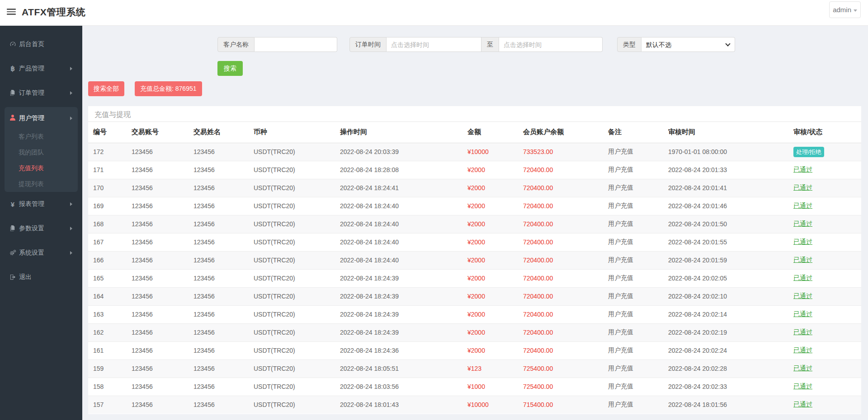 This screenshot has width=868, height=420. Describe the element at coordinates (561, 369) in the screenshot. I see `cell-balance: 725400.00` at that location.